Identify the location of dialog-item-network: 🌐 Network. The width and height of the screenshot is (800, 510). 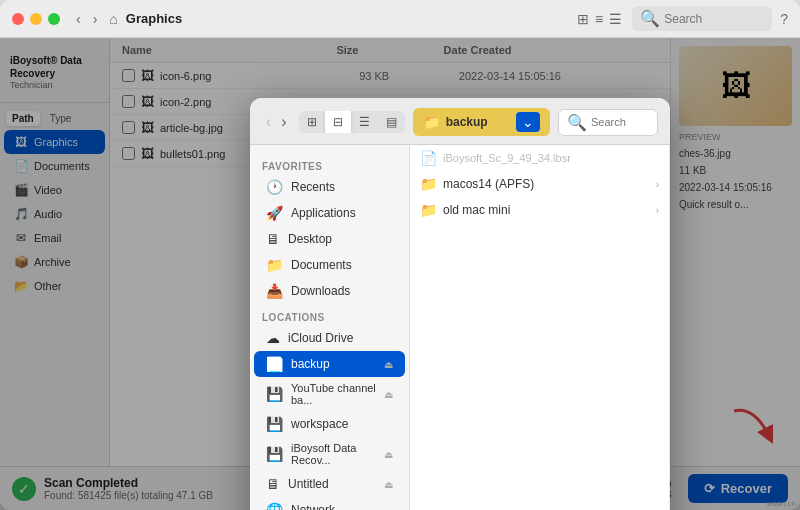
(330, 504).